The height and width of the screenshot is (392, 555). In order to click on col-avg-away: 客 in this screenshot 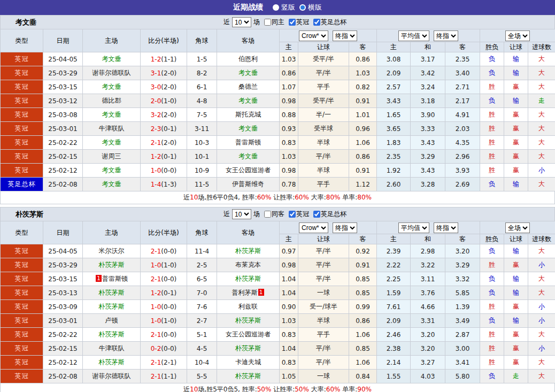, I will do `click(463, 47)`.